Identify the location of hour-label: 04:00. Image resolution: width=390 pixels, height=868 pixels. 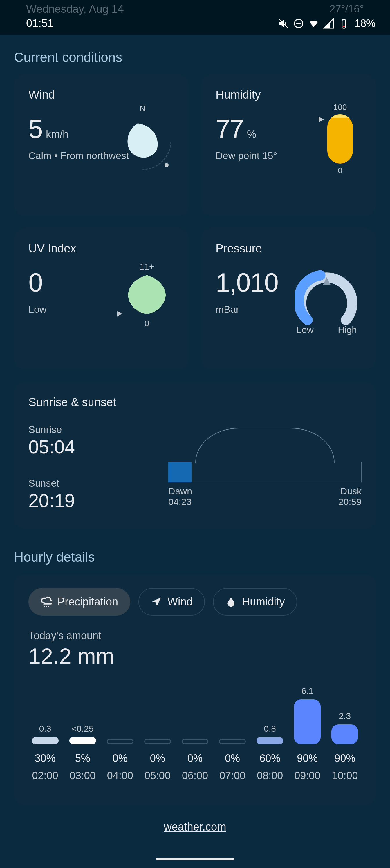
(120, 776).